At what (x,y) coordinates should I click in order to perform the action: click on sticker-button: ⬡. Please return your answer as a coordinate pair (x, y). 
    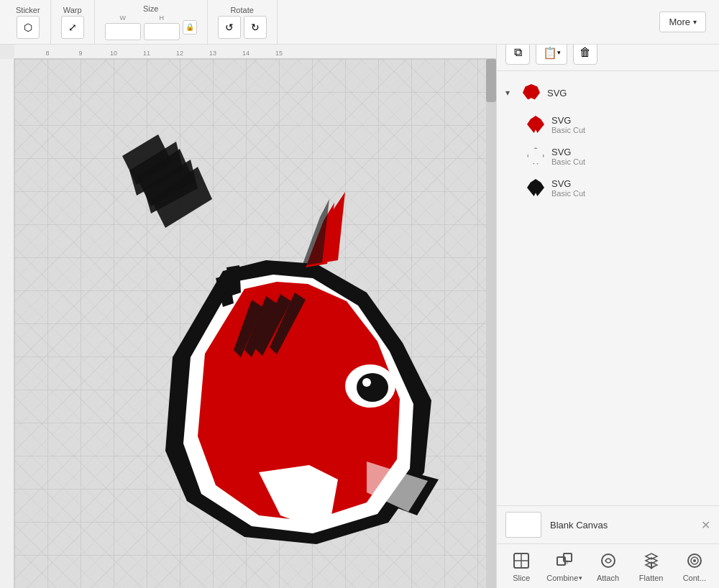
    Looking at the image, I should click on (28, 27).